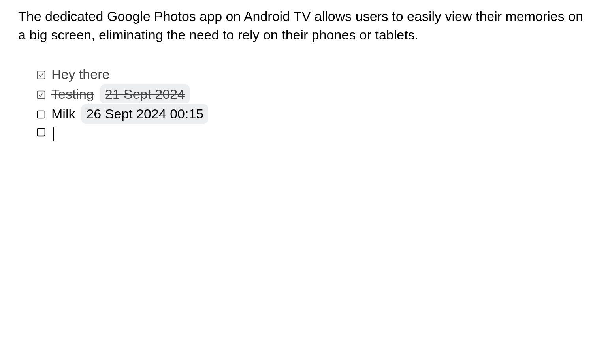 This screenshot has height=364, width=610. Describe the element at coordinates (63, 114) in the screenshot. I see `check-item-label: Milk` at that location.